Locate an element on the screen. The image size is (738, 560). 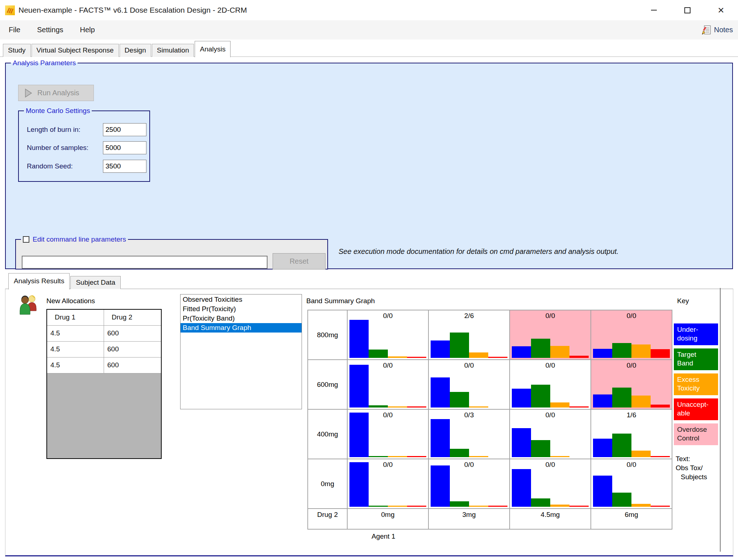
allocation-cell-0-0: 4.5 is located at coordinates (75, 333).